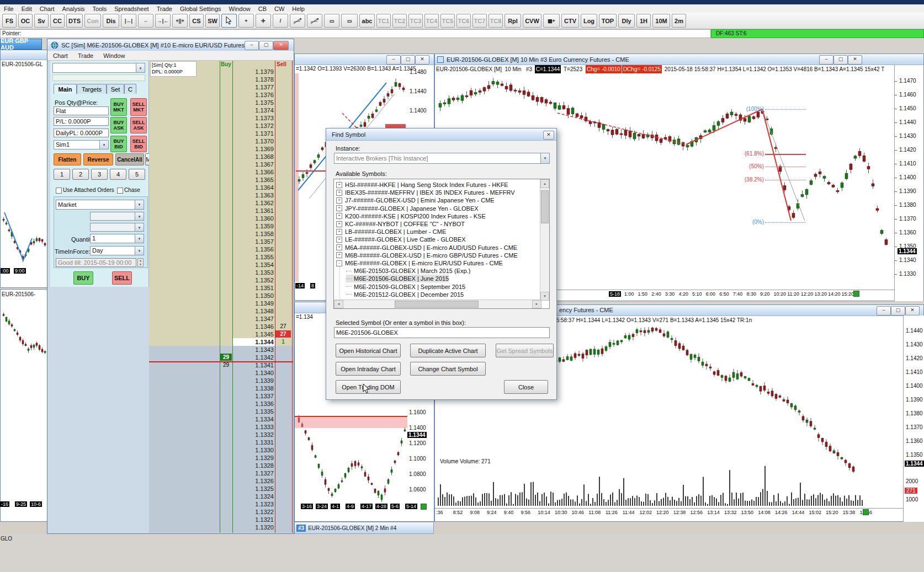 The height and width of the screenshot is (572, 924). What do you see at coordinates (221, 226) in the screenshot?
I see `ladder-row: 1.1359` at bounding box center [221, 226].